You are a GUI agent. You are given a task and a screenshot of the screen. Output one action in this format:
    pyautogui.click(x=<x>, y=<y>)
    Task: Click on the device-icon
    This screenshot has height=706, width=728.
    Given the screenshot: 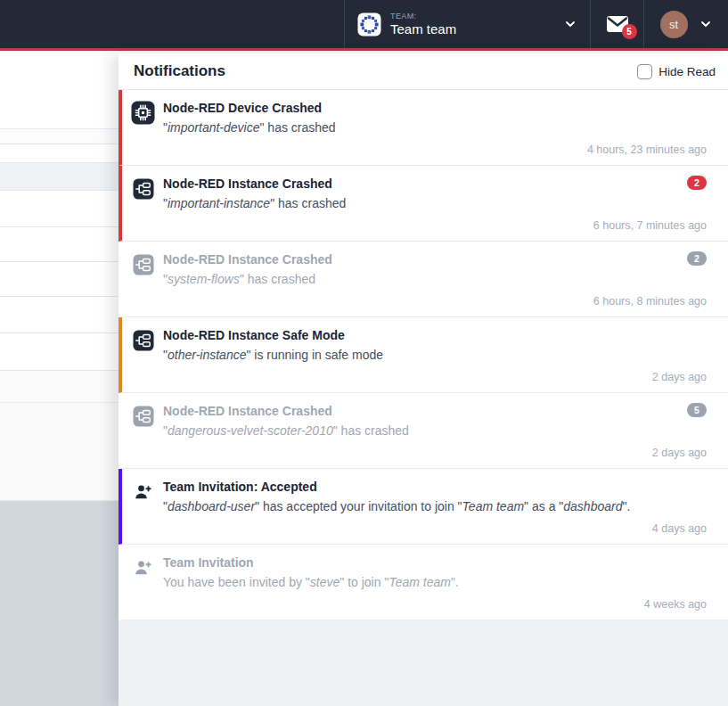 What is the action you would take?
    pyautogui.click(x=143, y=118)
    